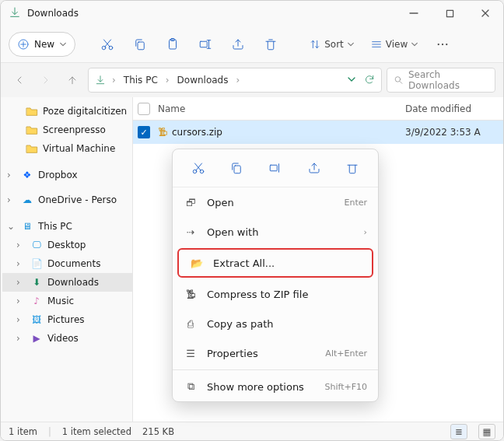 This screenshot has height=441, width=504. What do you see at coordinates (67, 245) in the screenshot?
I see `sidebar-item-desktop: ›🖵Desktop` at bounding box center [67, 245].